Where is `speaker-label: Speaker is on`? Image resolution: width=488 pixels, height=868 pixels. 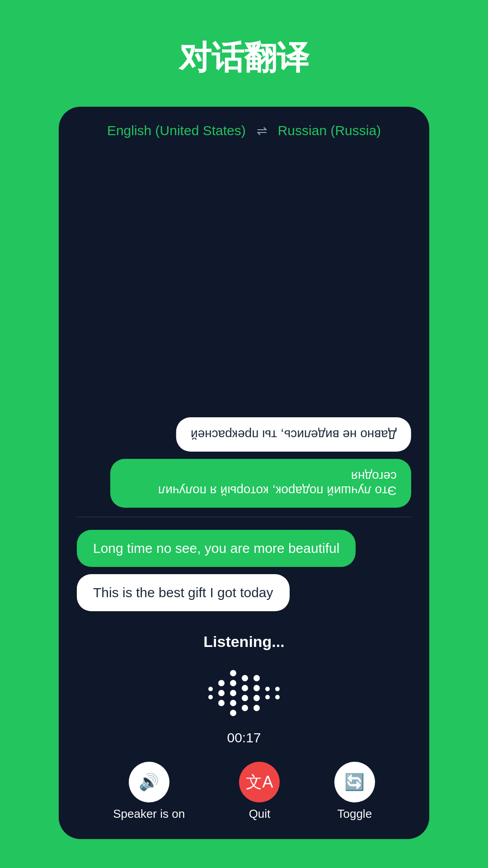
speaker-label: Speaker is on is located at coordinates (149, 814).